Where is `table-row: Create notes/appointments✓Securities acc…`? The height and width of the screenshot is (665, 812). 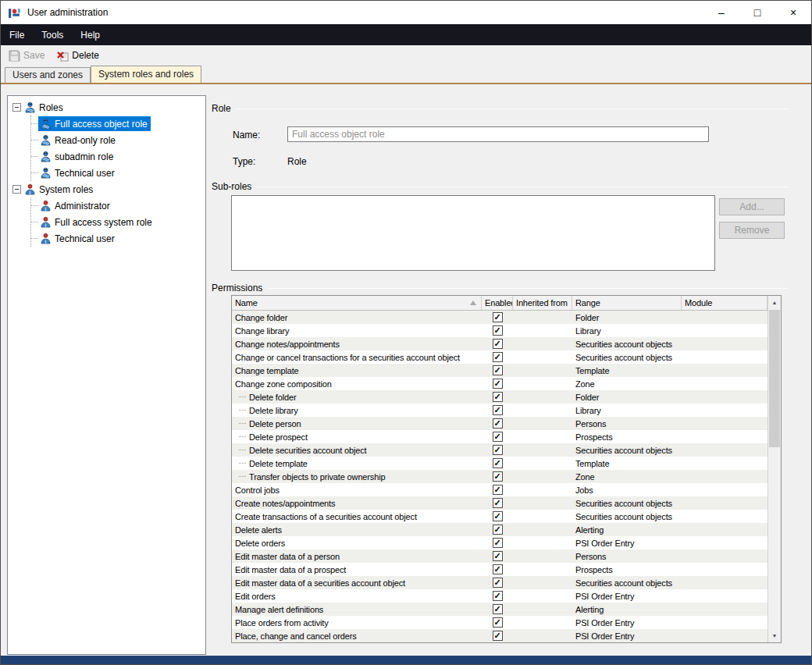 table-row: Create notes/appointments✓Securities acc… is located at coordinates (500, 503).